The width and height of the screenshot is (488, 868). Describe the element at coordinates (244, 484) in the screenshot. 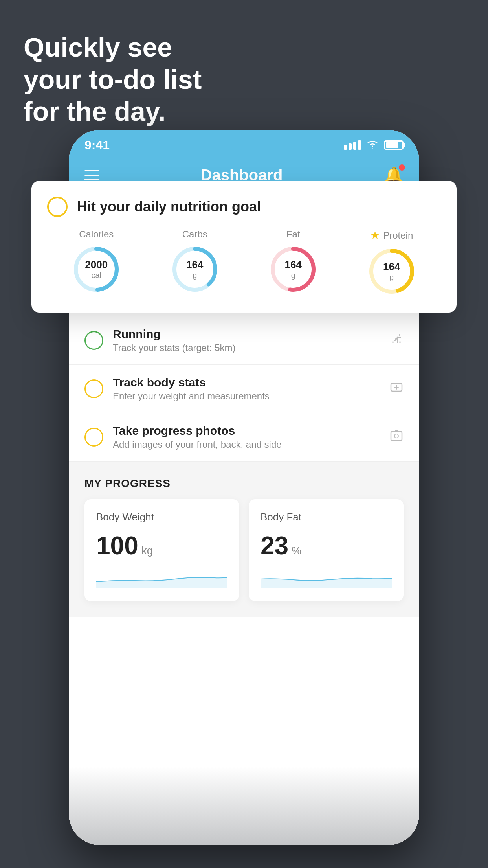

I see `my-progress-title: MY PROGRESS` at that location.